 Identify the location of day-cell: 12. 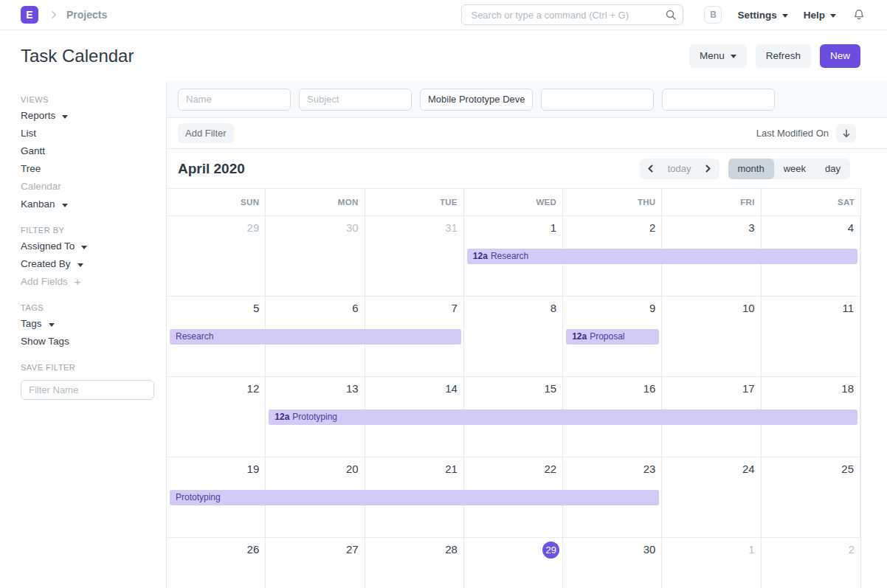
(216, 417).